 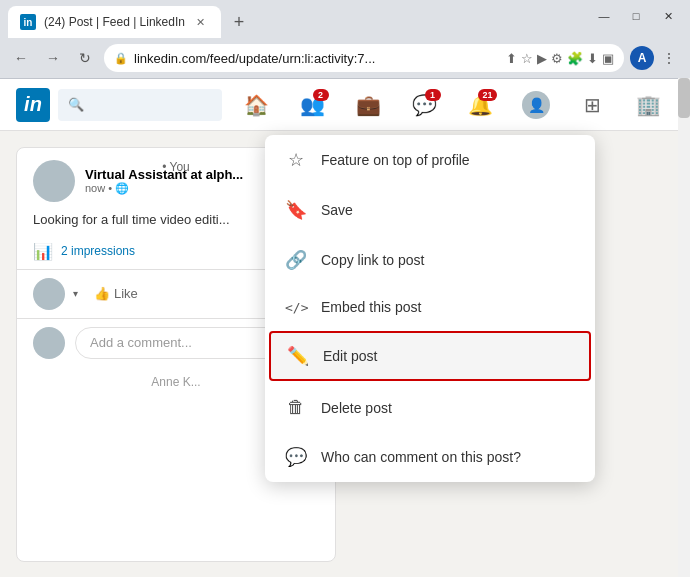 What do you see at coordinates (512, 58) in the screenshot?
I see `share-icon: ⬆` at bounding box center [512, 58].